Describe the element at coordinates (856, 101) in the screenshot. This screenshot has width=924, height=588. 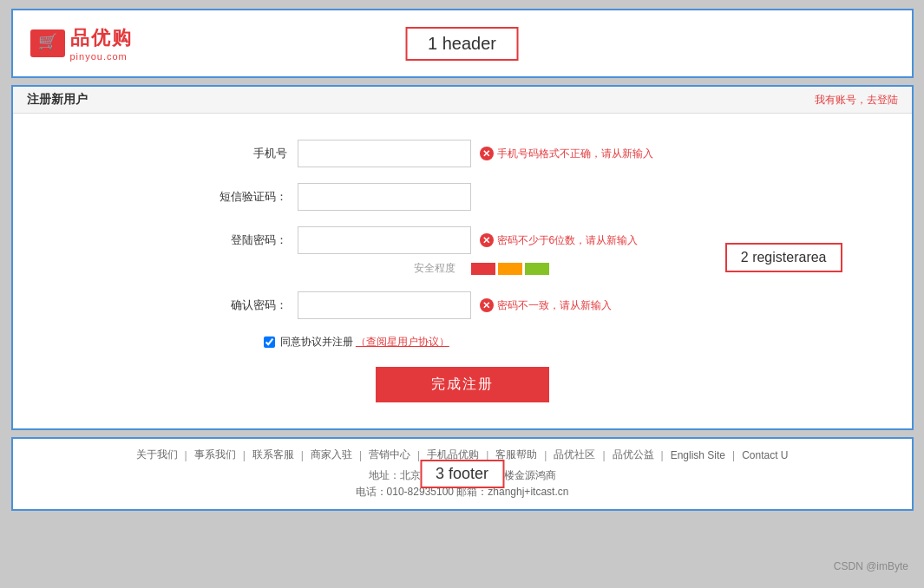
I see `login-link: 我有账号，去登陆` at that location.